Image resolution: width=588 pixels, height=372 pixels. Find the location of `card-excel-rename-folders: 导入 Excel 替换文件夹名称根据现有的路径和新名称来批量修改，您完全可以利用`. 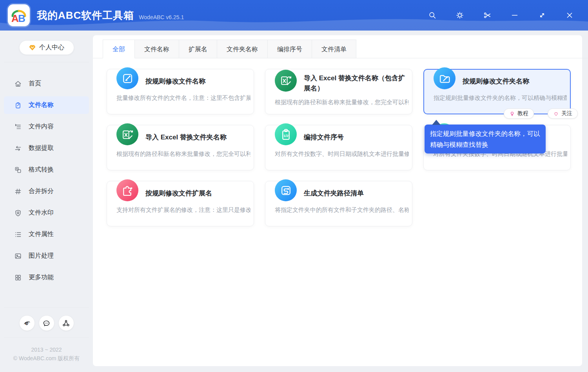

card-excel-rename-folders: 导入 Excel 替换文件夹名称根据现有的路径和新名称来批量修改，您完全可以利用 is located at coordinates (180, 148).